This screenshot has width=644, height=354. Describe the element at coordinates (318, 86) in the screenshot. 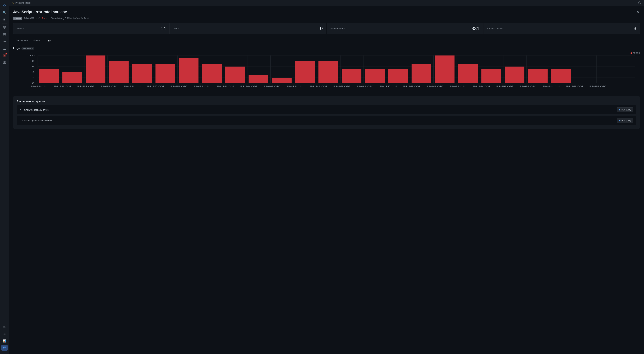

I see `svg-text: 01:14 AM` at that location.